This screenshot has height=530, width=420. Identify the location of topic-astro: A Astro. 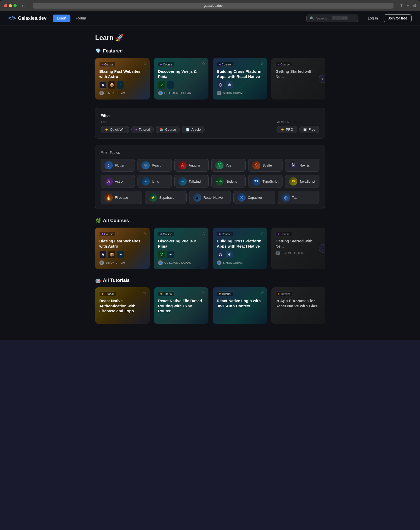
(118, 181).